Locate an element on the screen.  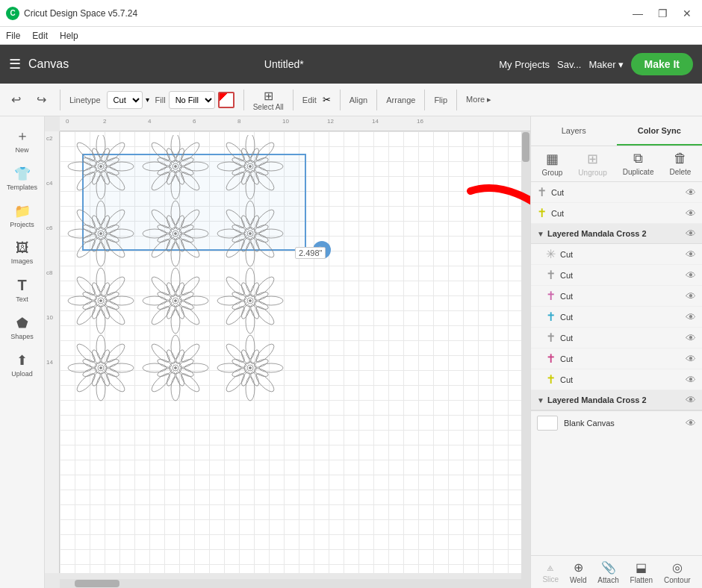
flip-button: Flip is located at coordinates (441, 100).